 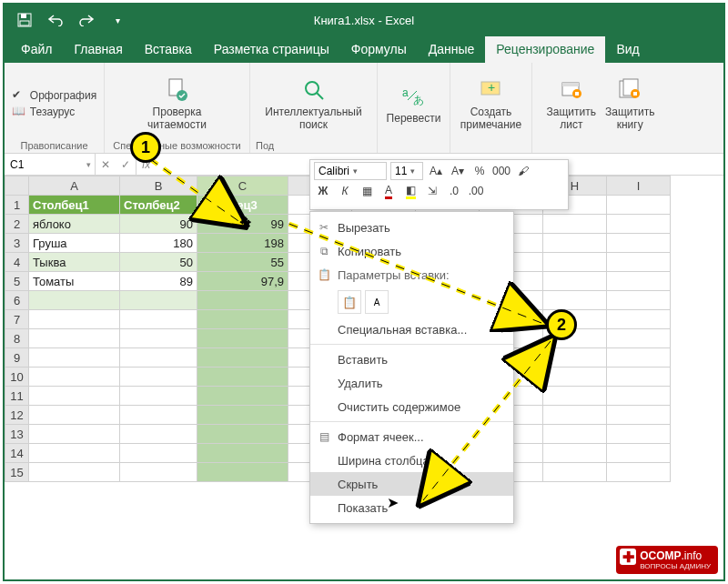 I want to click on decrease-font-icon: A▾, so click(x=458, y=171).